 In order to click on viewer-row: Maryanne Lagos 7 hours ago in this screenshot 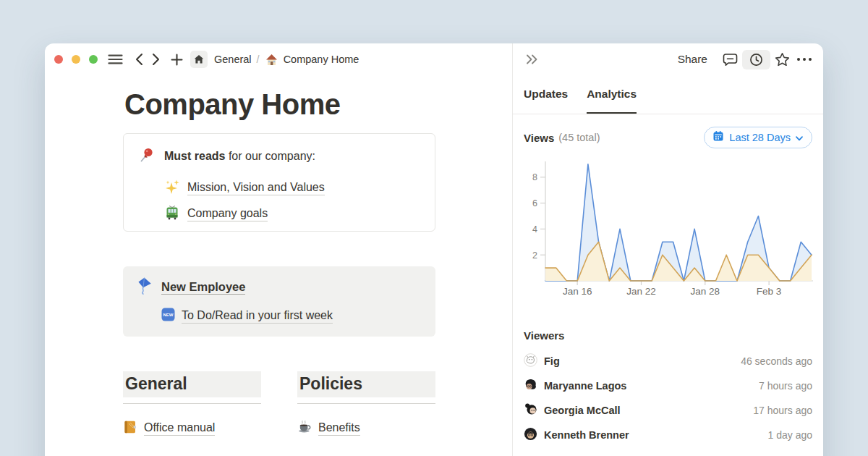, I will do `click(668, 386)`.